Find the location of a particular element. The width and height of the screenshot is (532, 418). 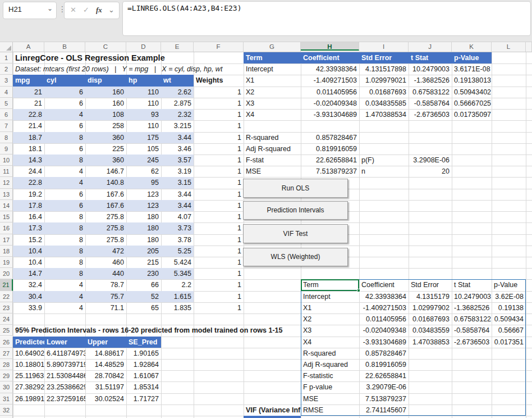

vif-test-button: VIF Test is located at coordinates (295, 234).